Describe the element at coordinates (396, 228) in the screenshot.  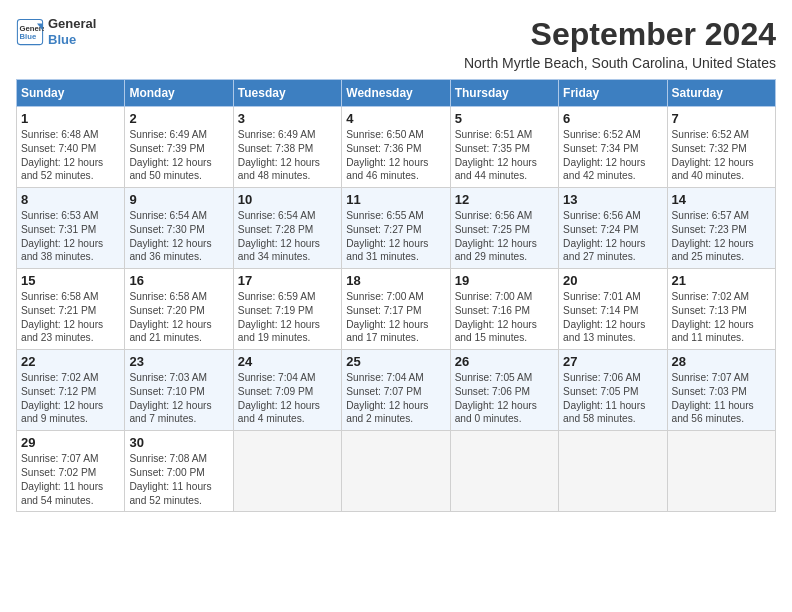
I see `calendar-week-row: 8Sunrise: 6:53 AM Sunset: 7:31 PM Daylig…` at that location.